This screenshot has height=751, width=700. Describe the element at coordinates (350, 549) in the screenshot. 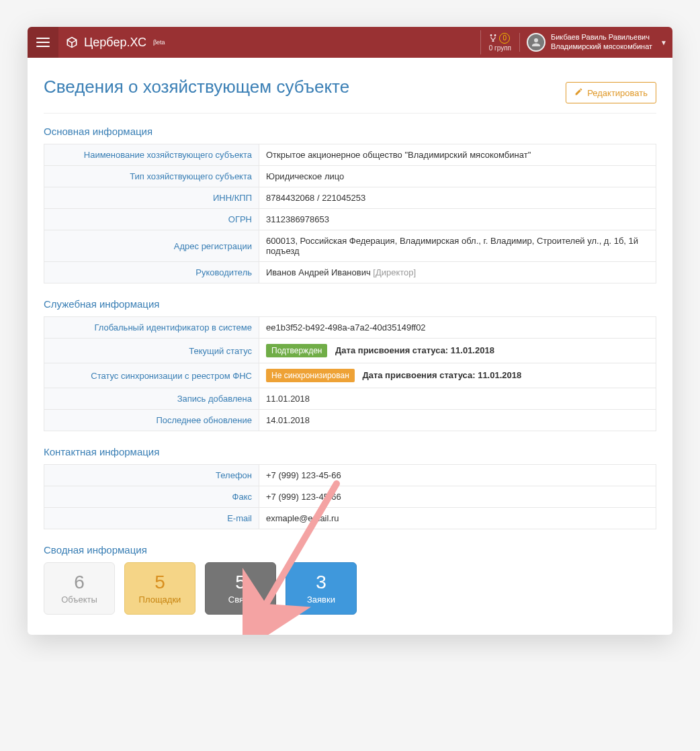

I see `section-summary: Сводная информация` at that location.